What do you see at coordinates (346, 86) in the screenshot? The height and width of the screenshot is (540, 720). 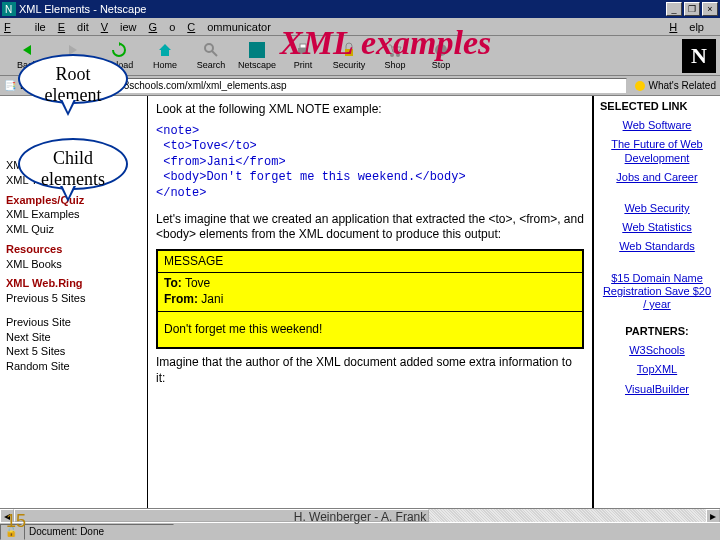 I see `url-input` at bounding box center [346, 86].